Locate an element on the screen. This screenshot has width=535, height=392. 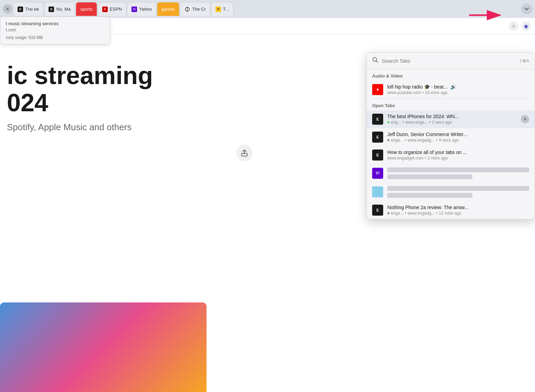
section-header-open: Open Tabs is located at coordinates (451, 105).